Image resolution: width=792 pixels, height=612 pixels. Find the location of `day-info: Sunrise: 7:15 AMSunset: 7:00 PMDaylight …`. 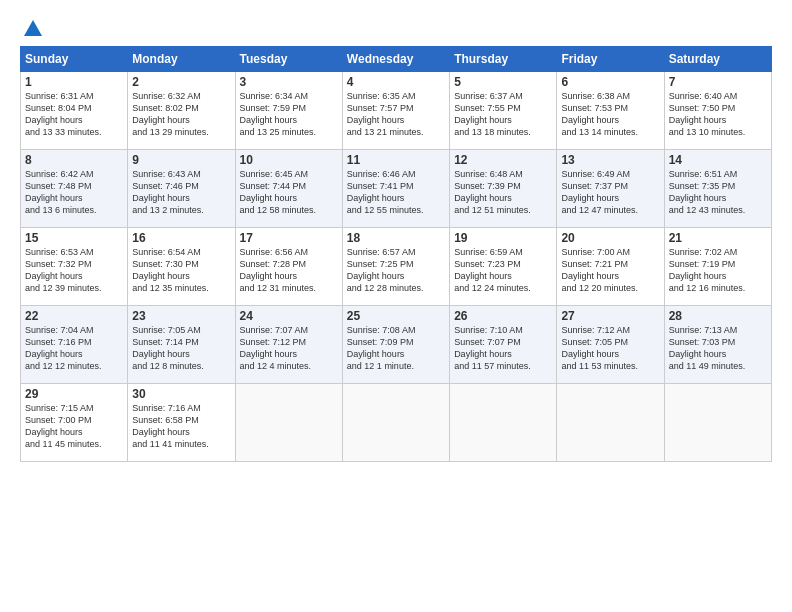

day-info: Sunrise: 7:15 AMSunset: 7:00 PMDaylight … is located at coordinates (74, 426).